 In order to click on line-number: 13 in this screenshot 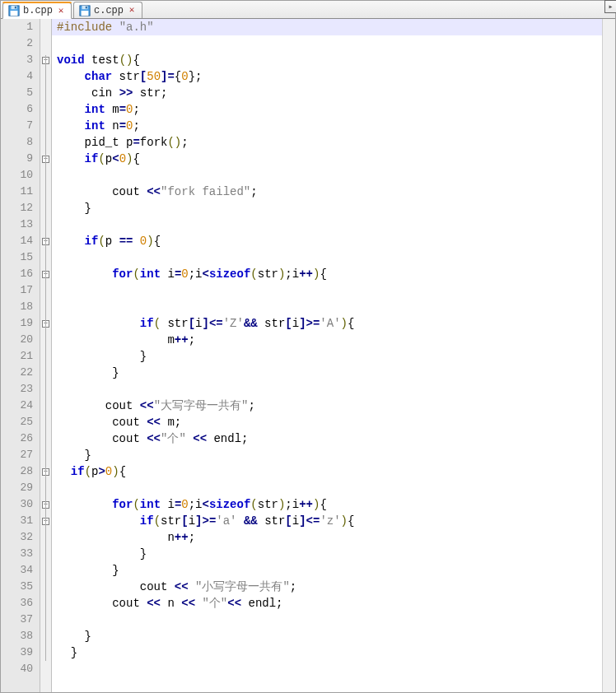, I will do `click(16, 225)`.